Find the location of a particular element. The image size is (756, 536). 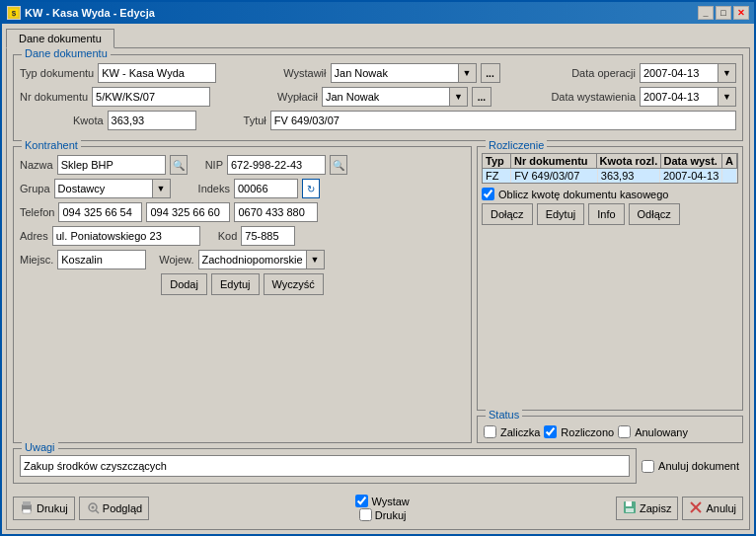

nr-dokumentu-input is located at coordinates (151, 97).